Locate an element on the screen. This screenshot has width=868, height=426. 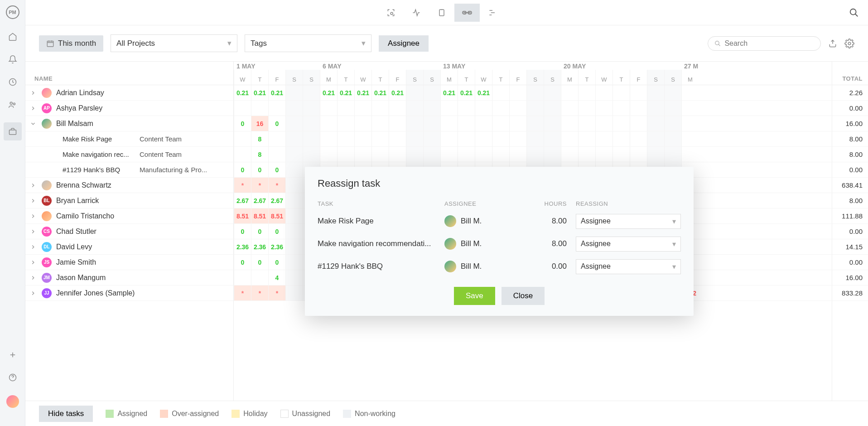
projects-dropdown: All Projects ▾ is located at coordinates (174, 44).